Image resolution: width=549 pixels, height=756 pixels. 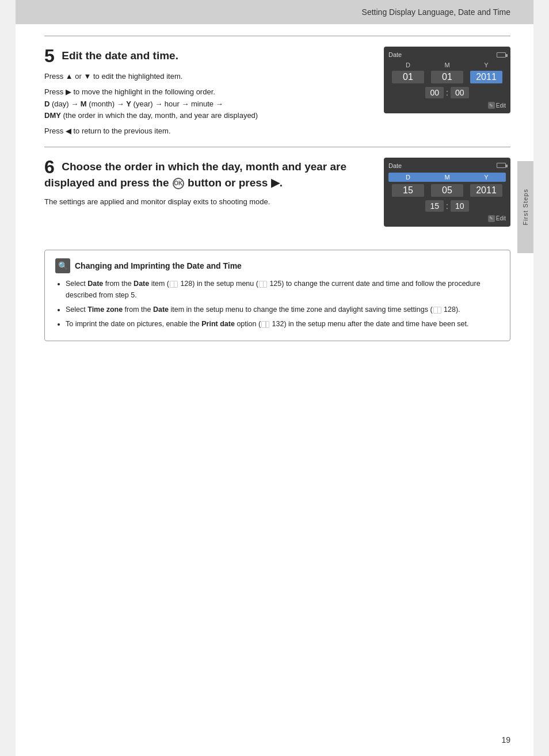 I want to click on step-6-cam-day-val: 15, so click(x=408, y=190).